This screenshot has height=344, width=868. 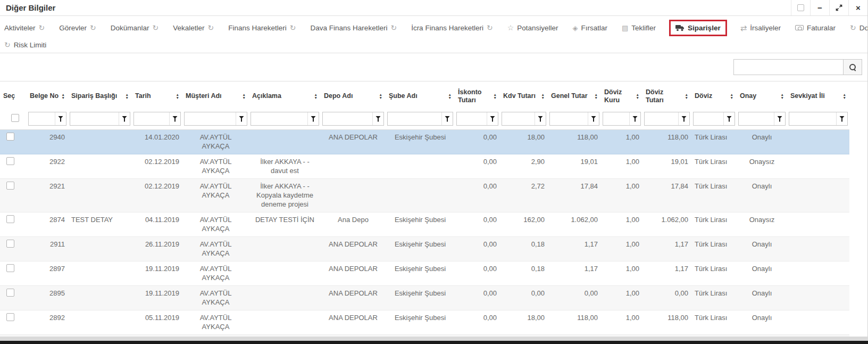 What do you see at coordinates (450, 98) in the screenshot?
I see `sort-down-arrow: ▼` at bounding box center [450, 98].